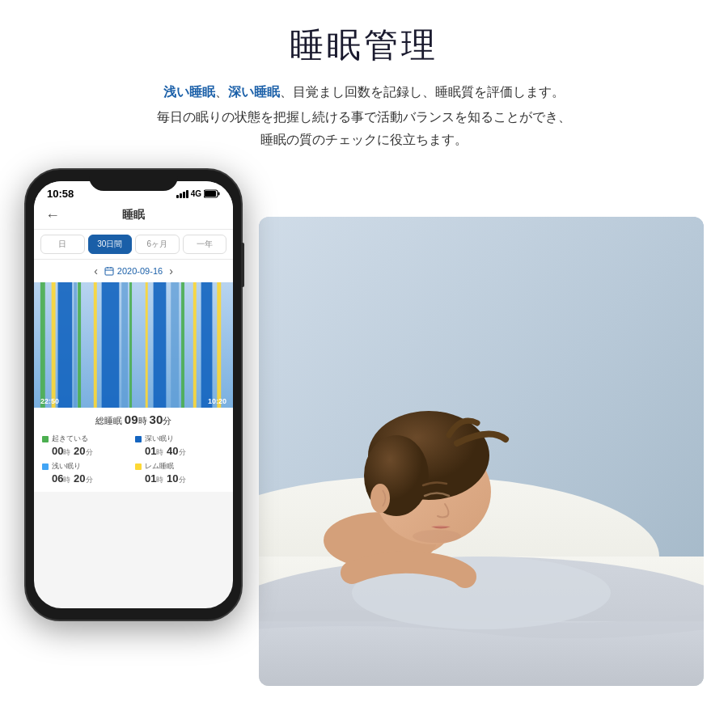  What do you see at coordinates (183, 194) in the screenshot?
I see `signal-bars` at bounding box center [183, 194].